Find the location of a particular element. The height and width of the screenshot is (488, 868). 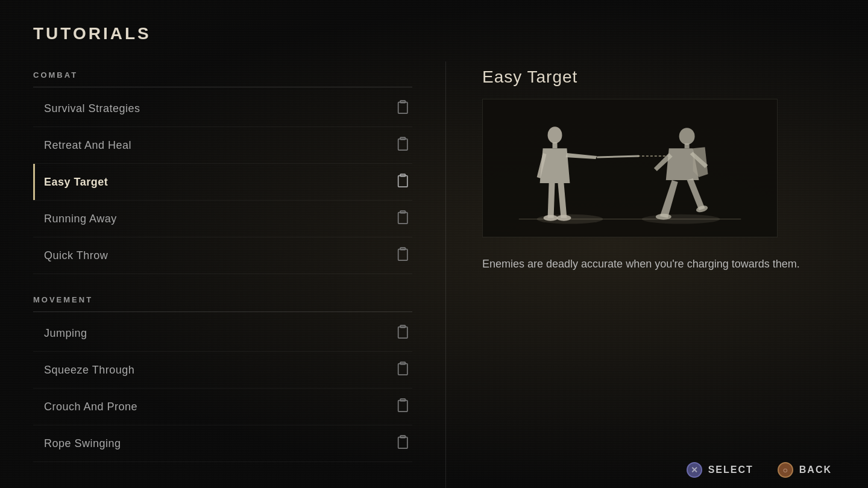

detail-title: Easy Target is located at coordinates (657, 80).